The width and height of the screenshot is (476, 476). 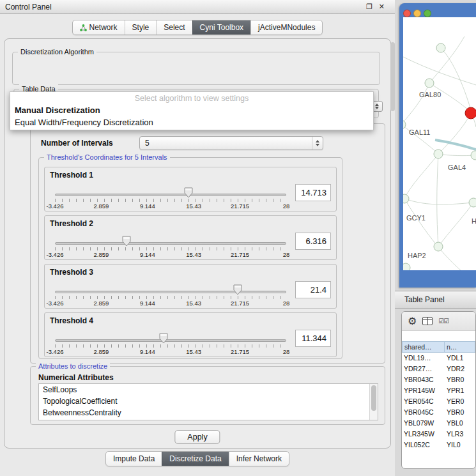 I want to click on table-cell: YDR2, so click(x=460, y=369).